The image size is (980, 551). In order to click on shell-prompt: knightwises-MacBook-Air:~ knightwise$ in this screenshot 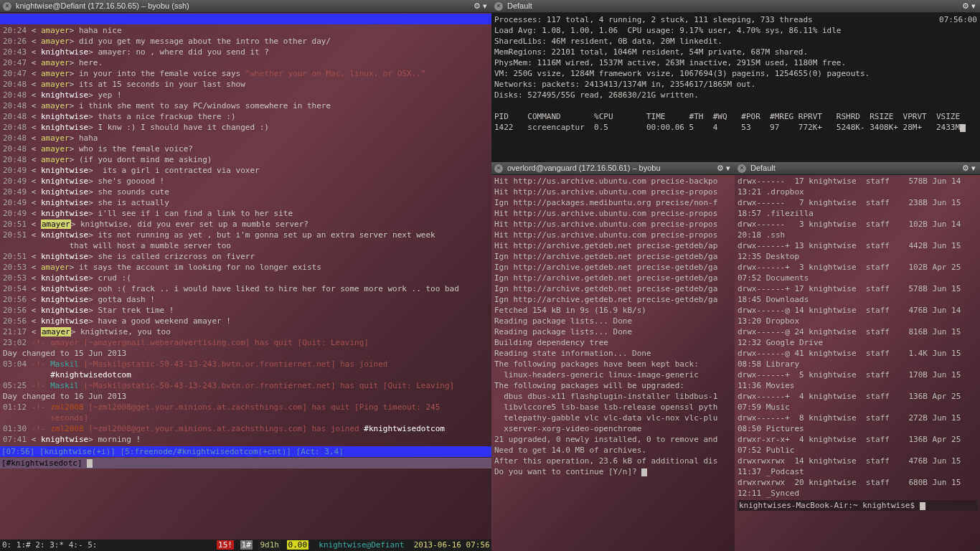, I will do `click(857, 505)`.